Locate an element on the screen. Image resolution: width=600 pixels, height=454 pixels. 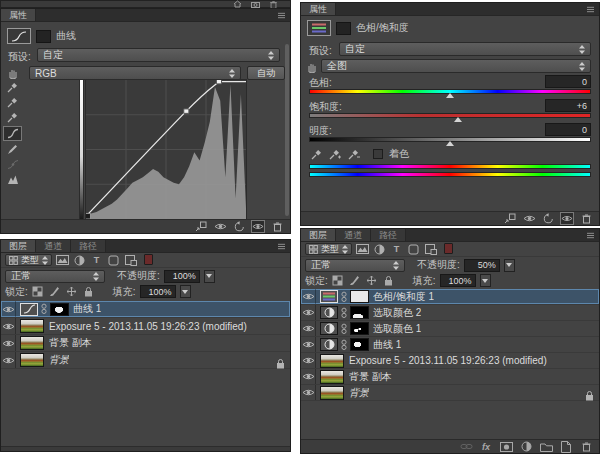
white-point-eyedropper-icon is located at coordinates (12, 118).